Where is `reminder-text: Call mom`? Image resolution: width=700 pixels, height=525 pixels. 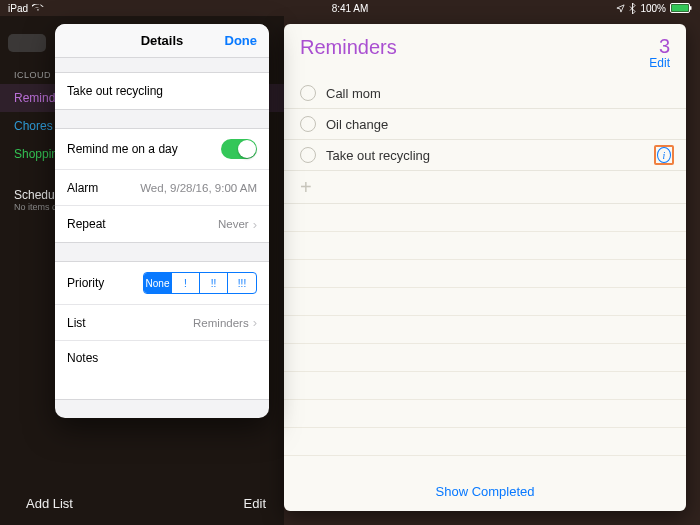 reminder-text: Call mom is located at coordinates (354, 94).